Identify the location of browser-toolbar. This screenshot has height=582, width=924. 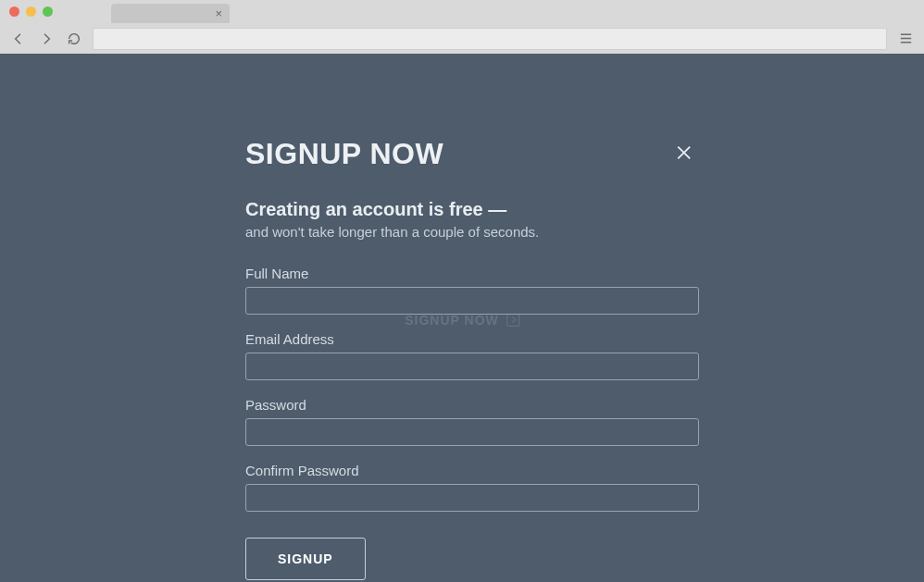
(462, 39).